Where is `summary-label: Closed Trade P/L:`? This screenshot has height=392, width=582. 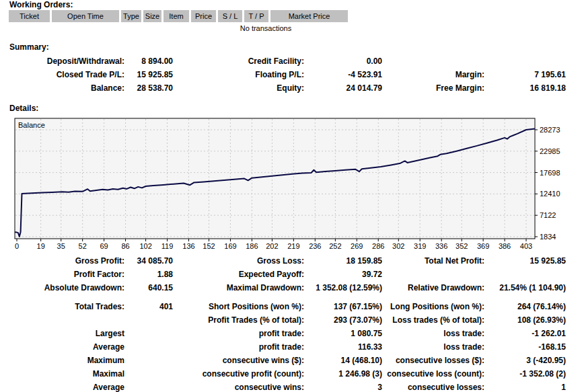
summary-label: Closed Trade P/L: is located at coordinates (64, 75).